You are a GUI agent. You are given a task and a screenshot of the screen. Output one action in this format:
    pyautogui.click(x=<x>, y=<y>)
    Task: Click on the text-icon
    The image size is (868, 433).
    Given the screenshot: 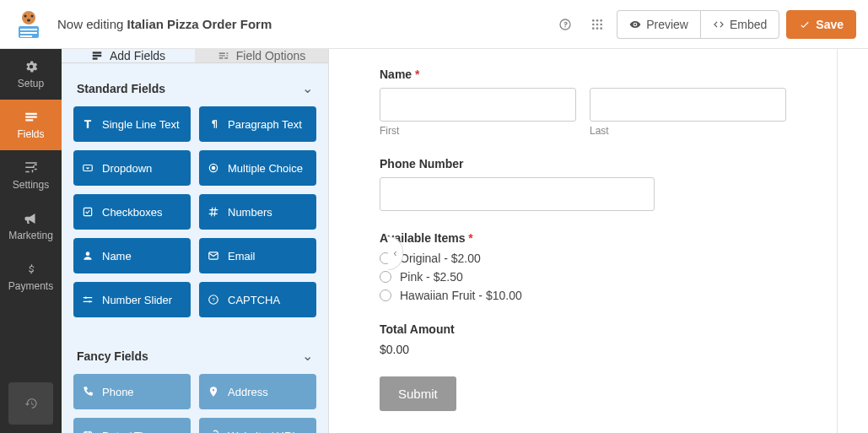 What is the action you would take?
    pyautogui.click(x=88, y=124)
    